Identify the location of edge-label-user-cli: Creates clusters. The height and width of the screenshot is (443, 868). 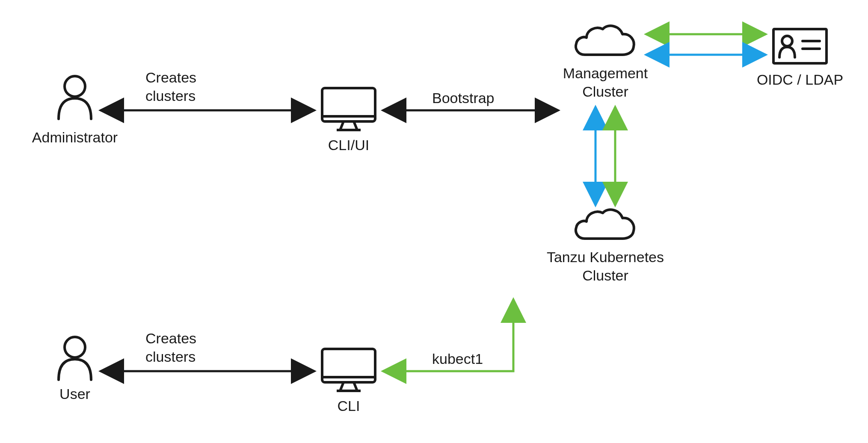
(188, 347).